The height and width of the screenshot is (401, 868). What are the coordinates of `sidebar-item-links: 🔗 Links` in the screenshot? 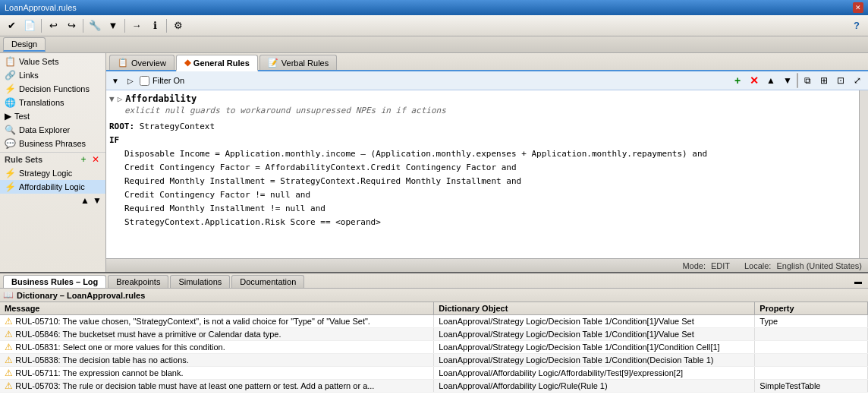 It's located at (53, 75).